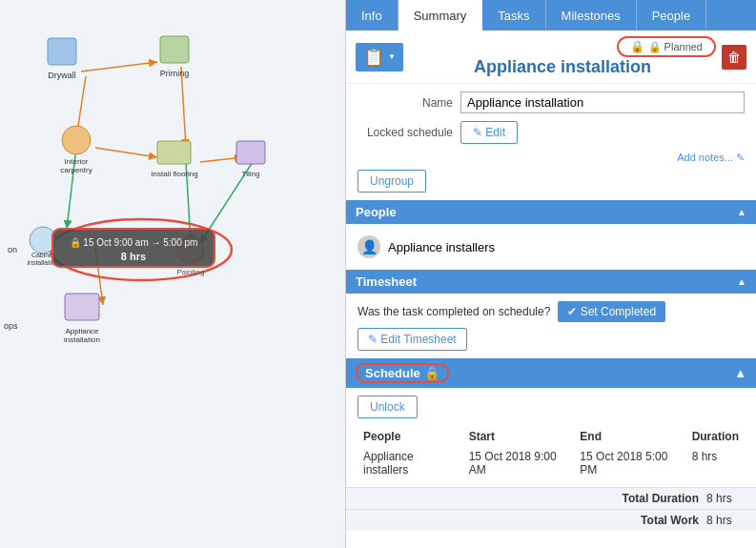  What do you see at coordinates (551, 326) in the screenshot?
I see `timesheet-section-body: Was the task completed on schedule? ✔ Se…` at bounding box center [551, 326].